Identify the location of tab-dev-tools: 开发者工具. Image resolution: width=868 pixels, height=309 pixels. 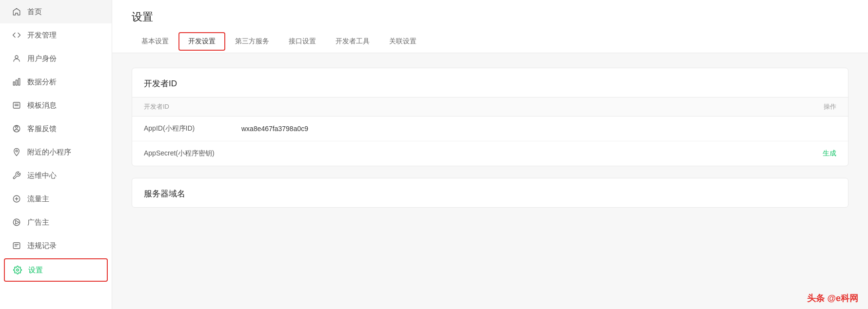
(353, 43).